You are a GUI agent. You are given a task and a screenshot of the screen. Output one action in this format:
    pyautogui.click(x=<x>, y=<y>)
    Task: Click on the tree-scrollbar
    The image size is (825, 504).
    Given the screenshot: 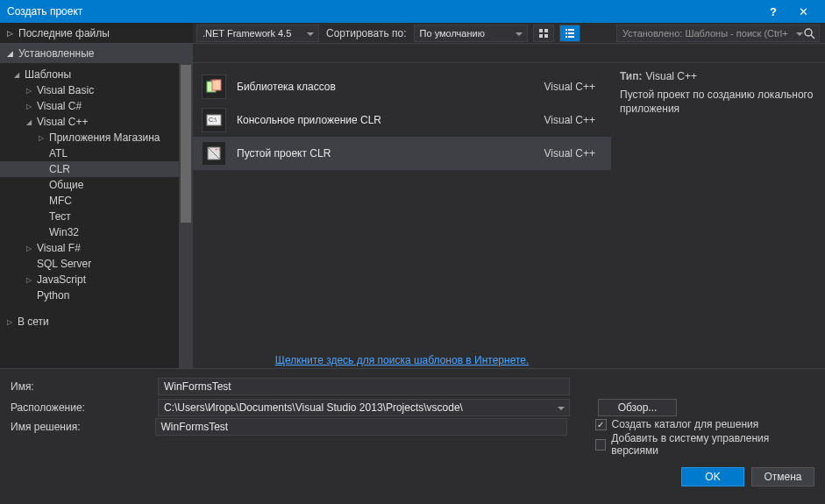 What is the action you would take?
    pyautogui.click(x=186, y=216)
    